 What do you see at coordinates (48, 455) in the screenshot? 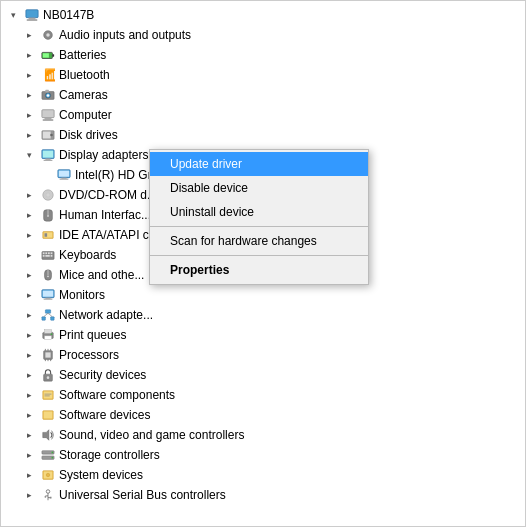
I see `storage-icon` at bounding box center [48, 455].